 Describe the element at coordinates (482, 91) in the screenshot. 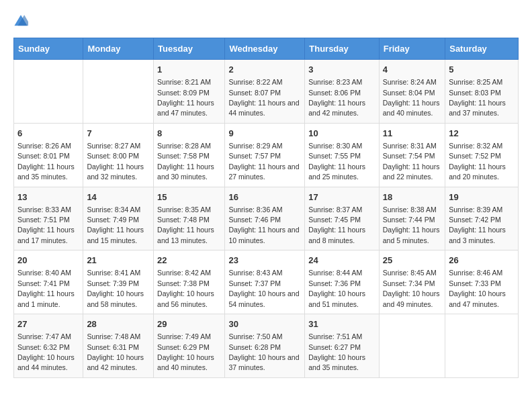

I see `calendar-day-cell: 5 Sunrise: 8:25 AMSunset: 8:03 PMDayligh…` at that location.